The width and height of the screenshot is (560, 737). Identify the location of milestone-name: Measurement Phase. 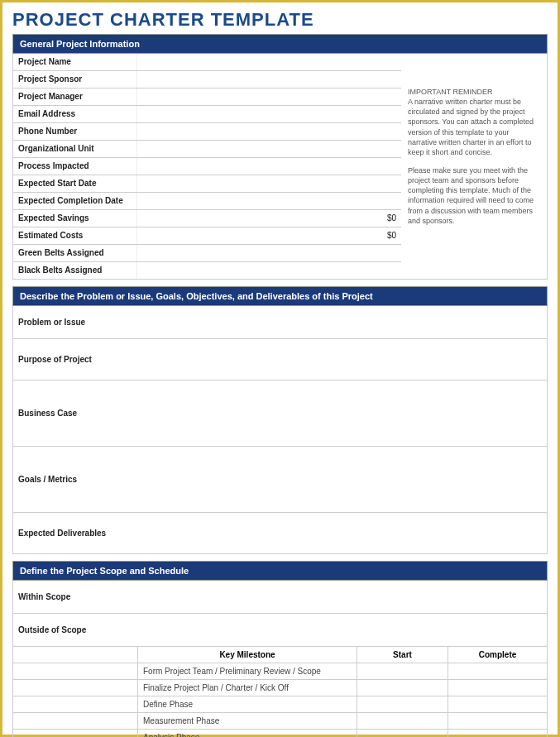
(246, 721).